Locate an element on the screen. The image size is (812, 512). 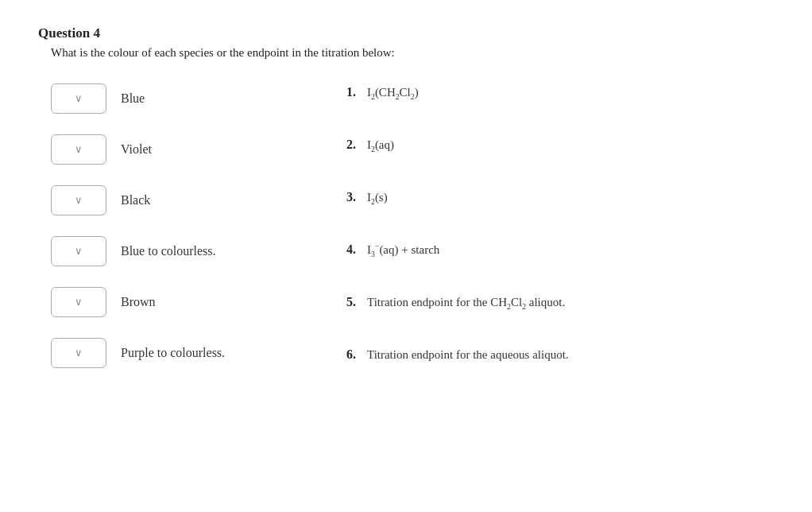
right-item-6: 6. Titration endpoint for the aqueous al… is located at coordinates (555, 363).